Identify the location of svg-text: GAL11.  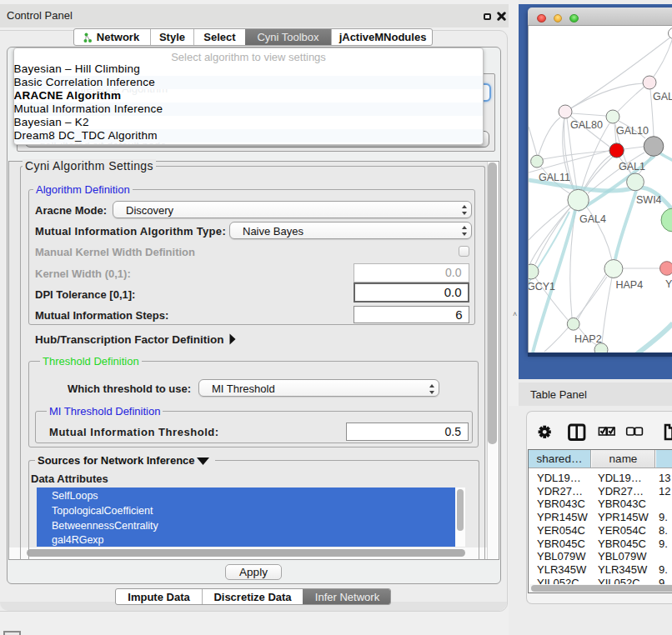
(554, 178).